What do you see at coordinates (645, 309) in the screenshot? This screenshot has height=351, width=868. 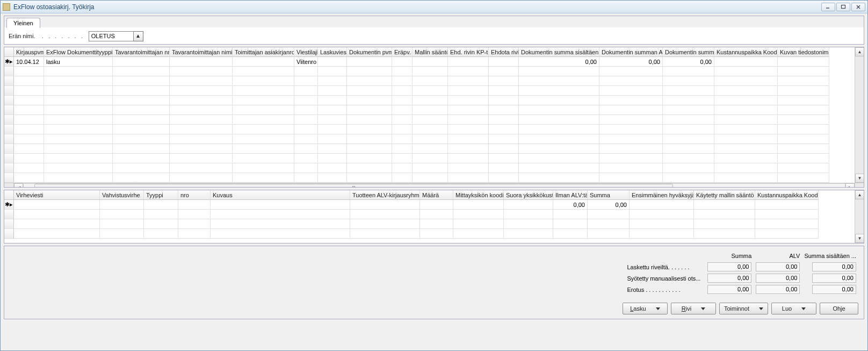 I see `lasku-button: Lasku` at bounding box center [645, 309].